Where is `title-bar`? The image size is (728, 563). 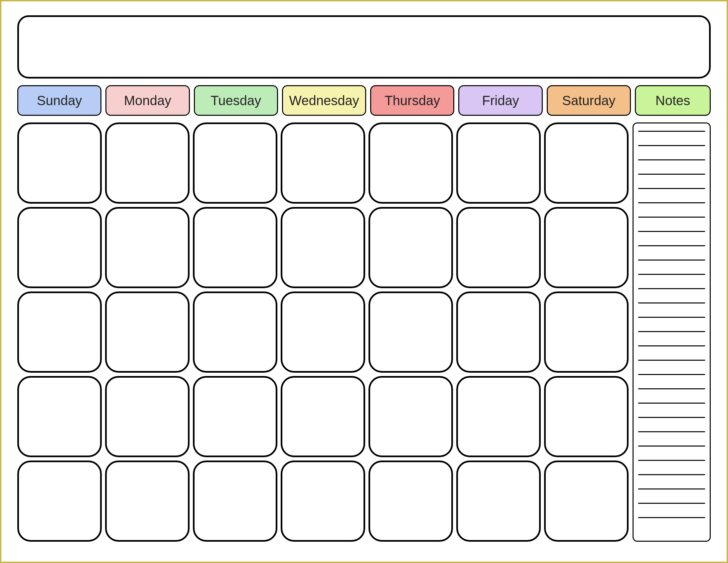
title-bar is located at coordinates (364, 47).